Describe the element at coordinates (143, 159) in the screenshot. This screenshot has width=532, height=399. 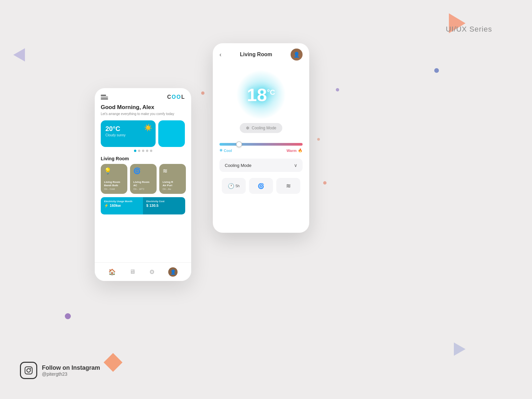
I see `section-title: Living Room` at that location.